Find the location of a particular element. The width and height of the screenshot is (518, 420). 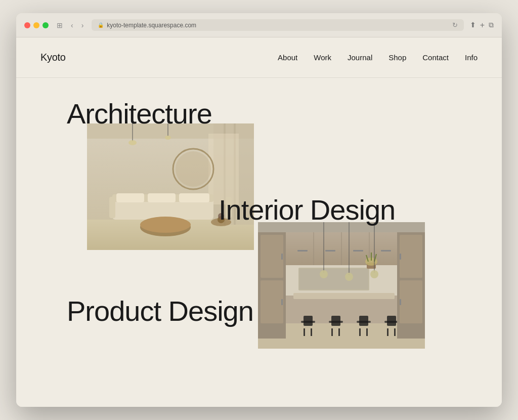

tabs-icon: ⧉ is located at coordinates (491, 25).